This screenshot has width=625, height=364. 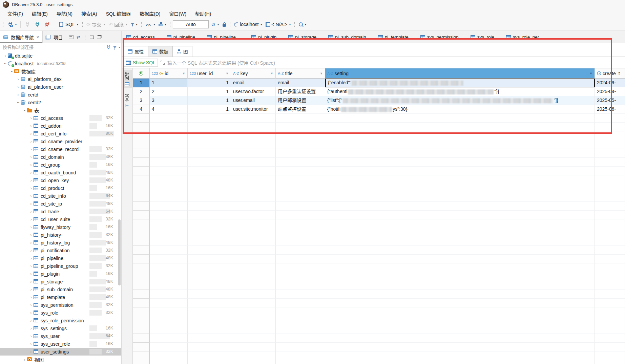 What do you see at coordinates (119, 47) in the screenshot?
I see `caret-down-icon: ▾` at bounding box center [119, 47].